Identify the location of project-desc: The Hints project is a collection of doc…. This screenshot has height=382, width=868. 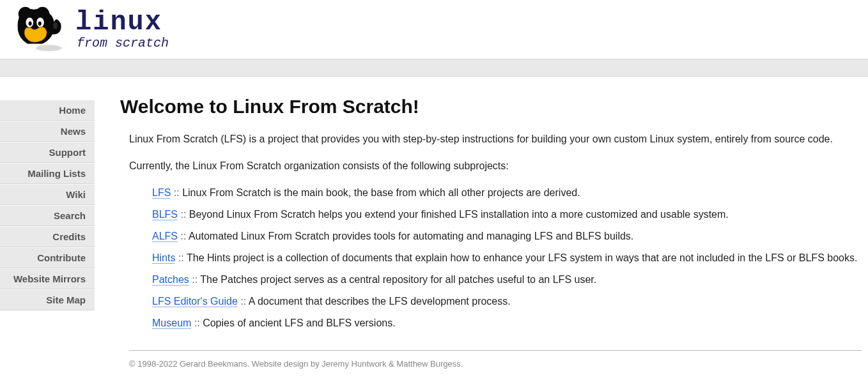
(522, 258).